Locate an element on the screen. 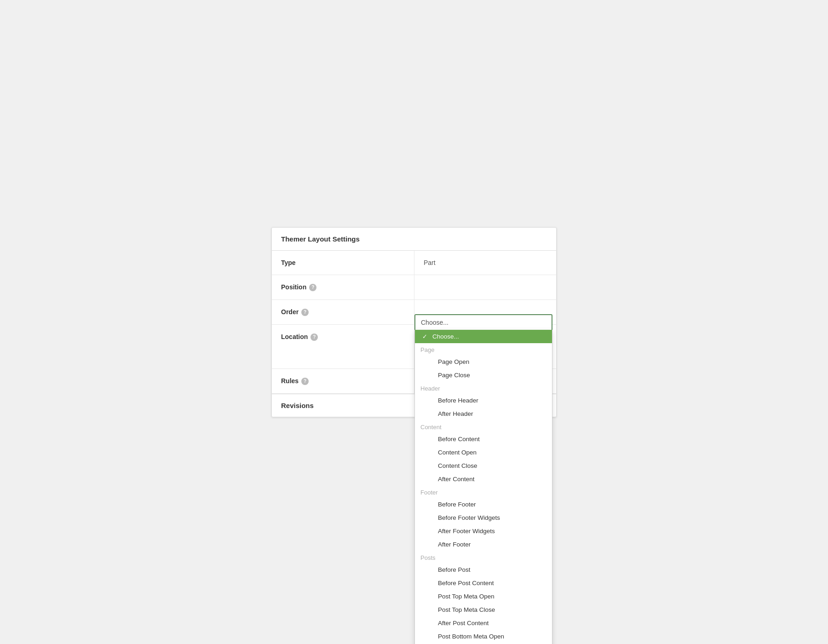 The width and height of the screenshot is (828, 644). dropdown-item-before-post: Before Post is located at coordinates (483, 569).